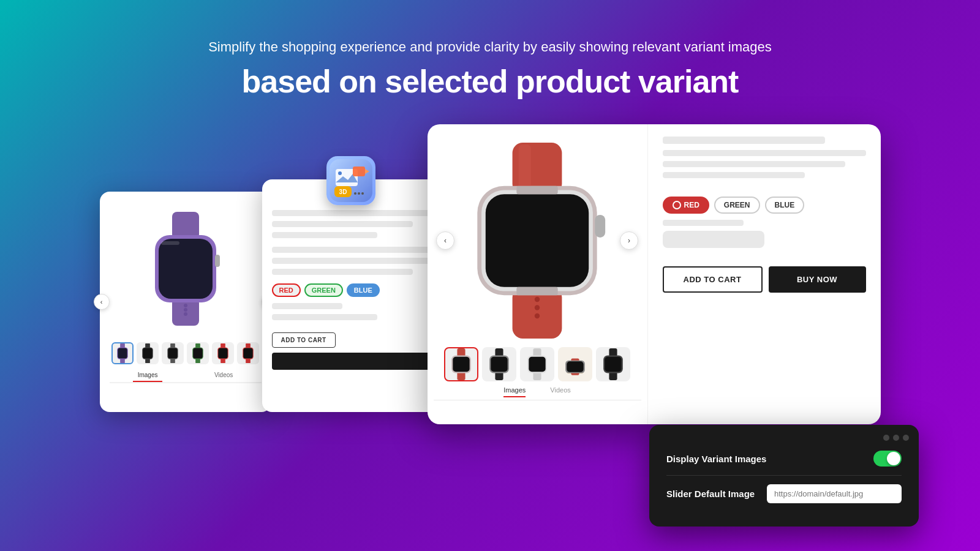 The width and height of the screenshot is (980, 551). What do you see at coordinates (714, 239) in the screenshot?
I see `main-skeleton-price` at bounding box center [714, 239].